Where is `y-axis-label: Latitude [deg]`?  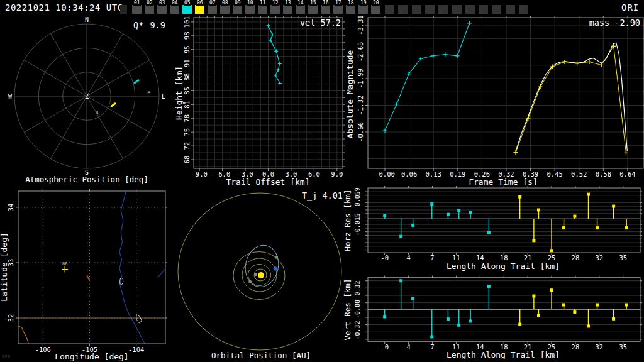
y-axis-label: Latitude [deg] is located at coordinates (4, 267).